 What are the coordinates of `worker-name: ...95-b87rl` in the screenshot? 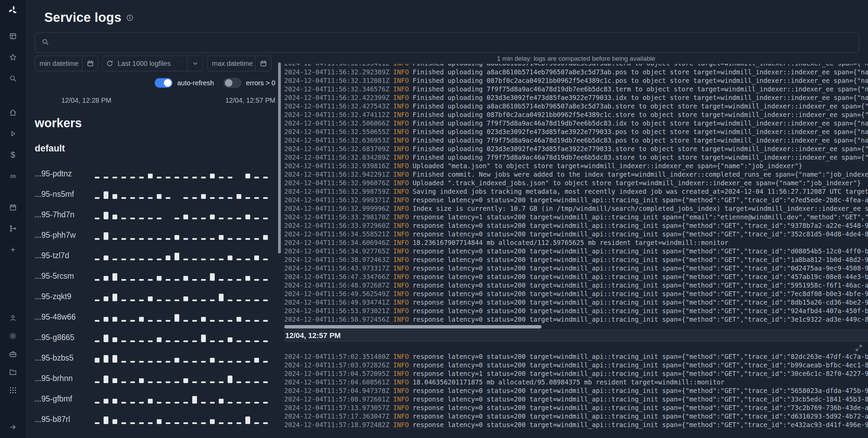 It's located at (65, 420).